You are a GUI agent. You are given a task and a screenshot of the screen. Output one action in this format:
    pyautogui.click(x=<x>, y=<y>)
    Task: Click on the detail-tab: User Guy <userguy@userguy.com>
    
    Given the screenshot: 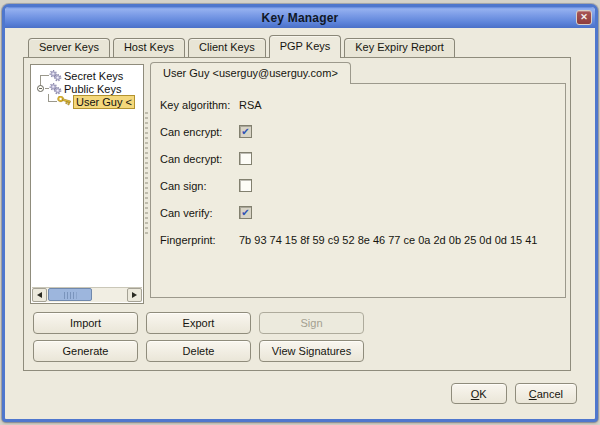 What is the action you would take?
    pyautogui.click(x=250, y=73)
    